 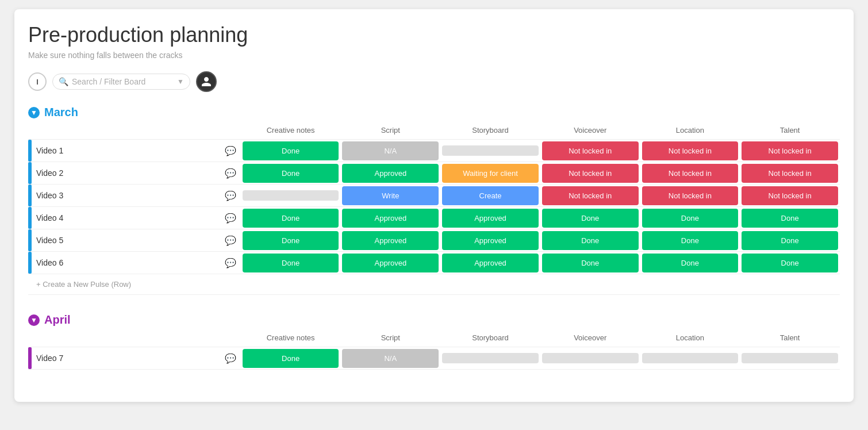 What do you see at coordinates (128, 195) in the screenshot?
I see `row-name-text: Video 3` at bounding box center [128, 195].